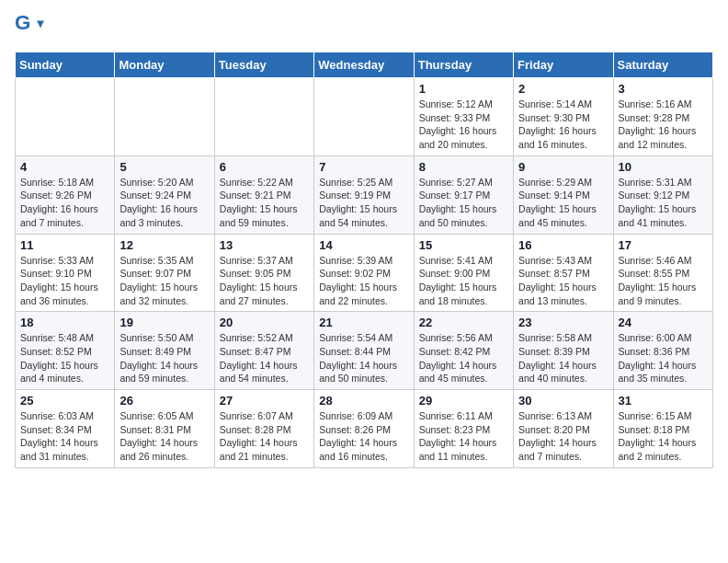 This screenshot has height=563, width=728. I want to click on day-info-line: and 26 minutes., so click(164, 456).